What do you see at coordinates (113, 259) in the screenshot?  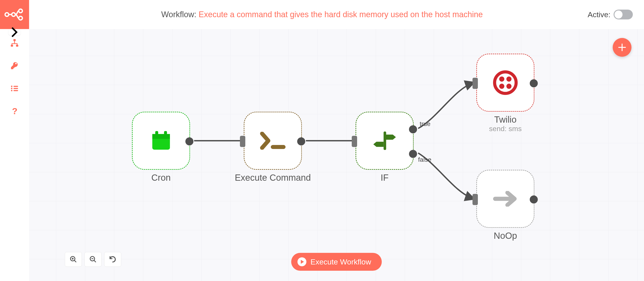 I see `undo-icon` at bounding box center [113, 259].